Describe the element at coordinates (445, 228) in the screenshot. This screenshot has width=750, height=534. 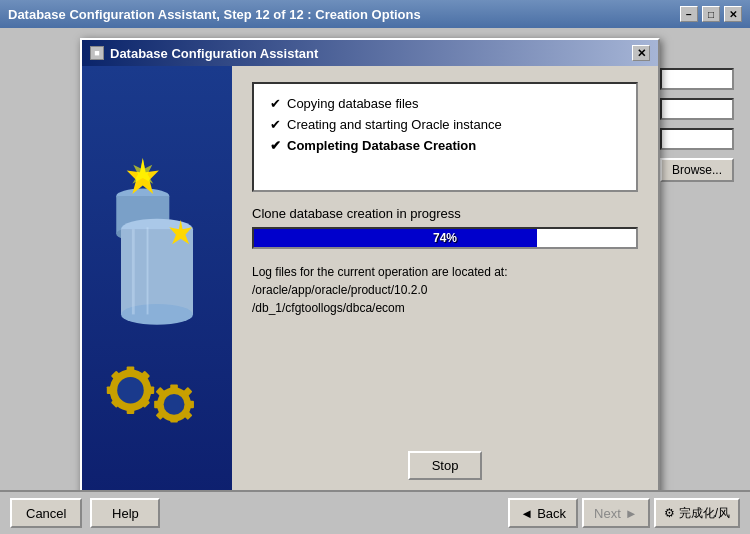
I see `progress-section: Clone database creation in progress 74%` at that location.